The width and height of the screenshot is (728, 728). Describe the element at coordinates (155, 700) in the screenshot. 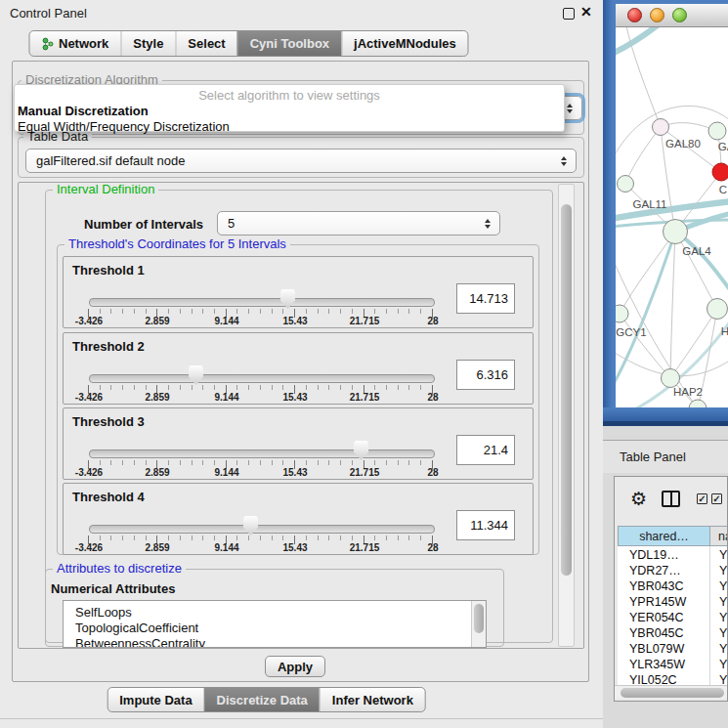

I see `tab-impute-data: Impute Data` at that location.